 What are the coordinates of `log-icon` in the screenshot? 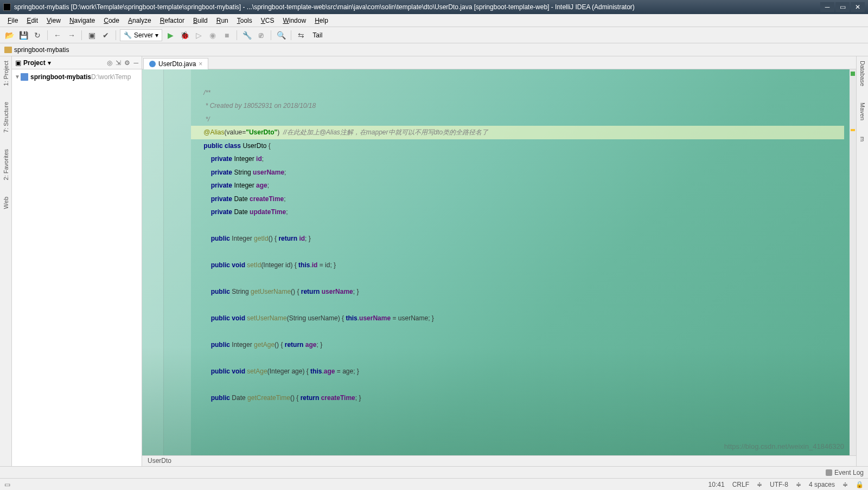 It's located at (829, 473).